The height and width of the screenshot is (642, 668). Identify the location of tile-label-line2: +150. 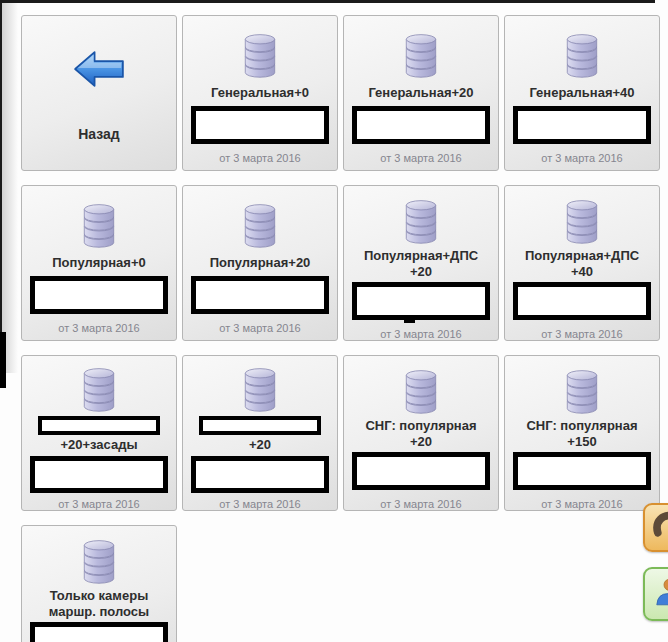
(582, 442).